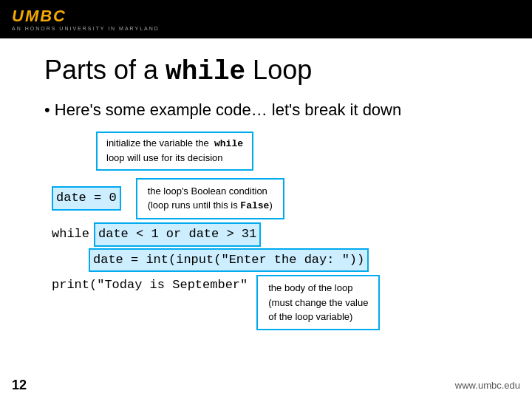 The width and height of the screenshot is (532, 399). Describe the element at coordinates (266, 386) in the screenshot. I see `footer: 12 www.umbc.edu` at that location.